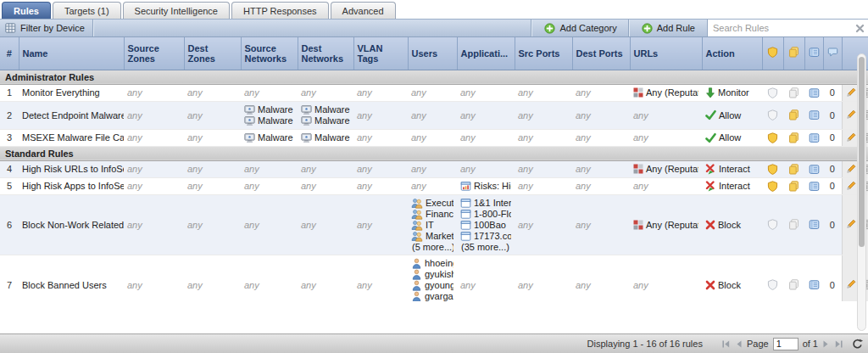 The image size is (868, 353). Describe the element at coordinates (710, 93) in the screenshot. I see `monitor-icon` at that location.